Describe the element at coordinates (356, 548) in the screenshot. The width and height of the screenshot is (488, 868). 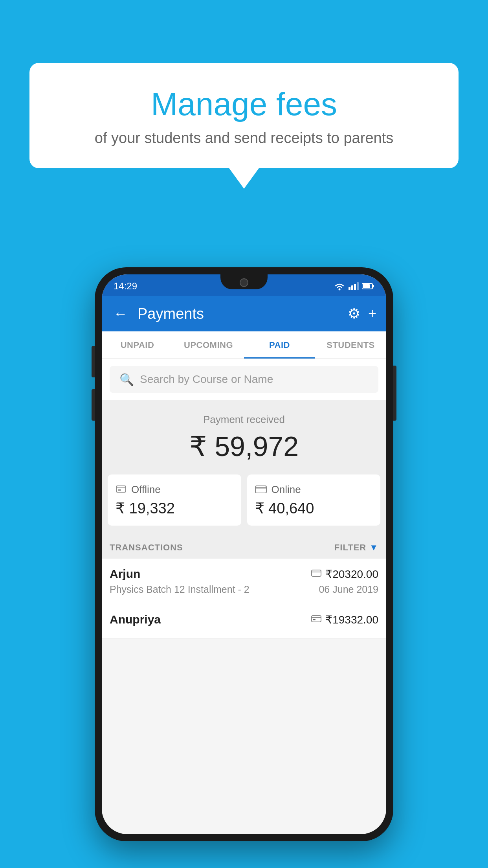
I see `filter-button: FILTER ▼` at that location.